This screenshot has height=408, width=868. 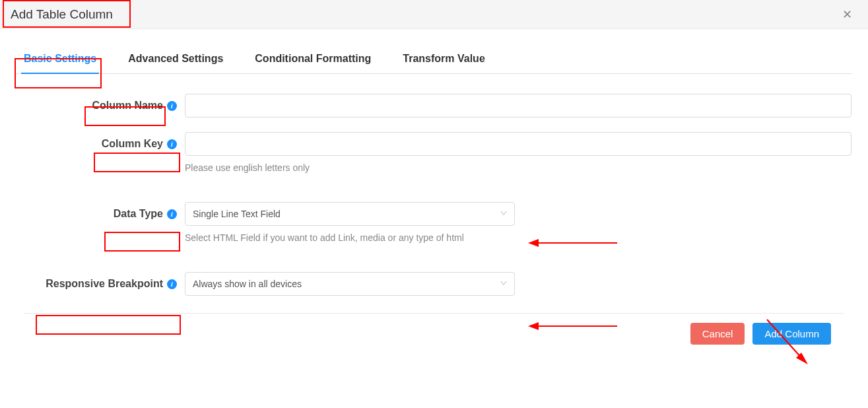 What do you see at coordinates (518, 168) in the screenshot?
I see `column-key-help: Please use english letters only` at bounding box center [518, 168].